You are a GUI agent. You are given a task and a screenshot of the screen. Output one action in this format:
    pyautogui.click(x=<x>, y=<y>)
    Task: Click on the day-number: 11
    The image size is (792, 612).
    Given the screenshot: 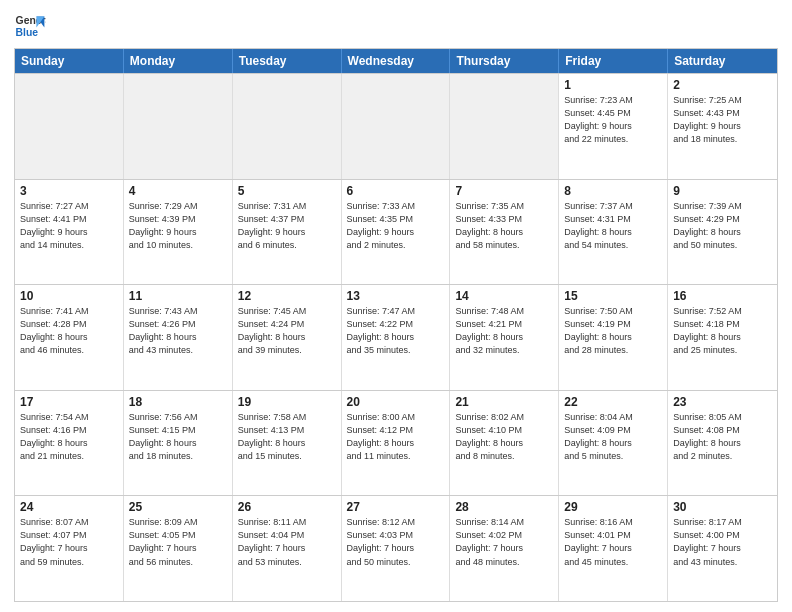 What is the action you would take?
    pyautogui.click(x=178, y=296)
    